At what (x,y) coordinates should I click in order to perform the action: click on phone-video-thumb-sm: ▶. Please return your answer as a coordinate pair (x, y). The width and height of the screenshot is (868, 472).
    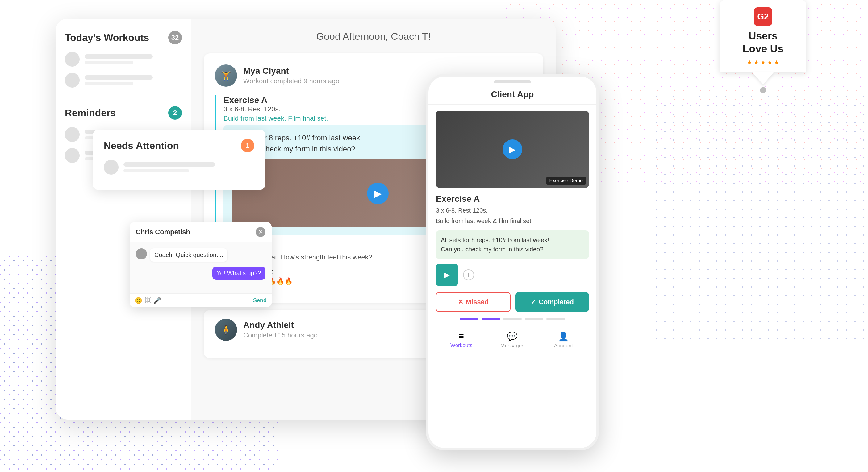
    Looking at the image, I should click on (447, 275).